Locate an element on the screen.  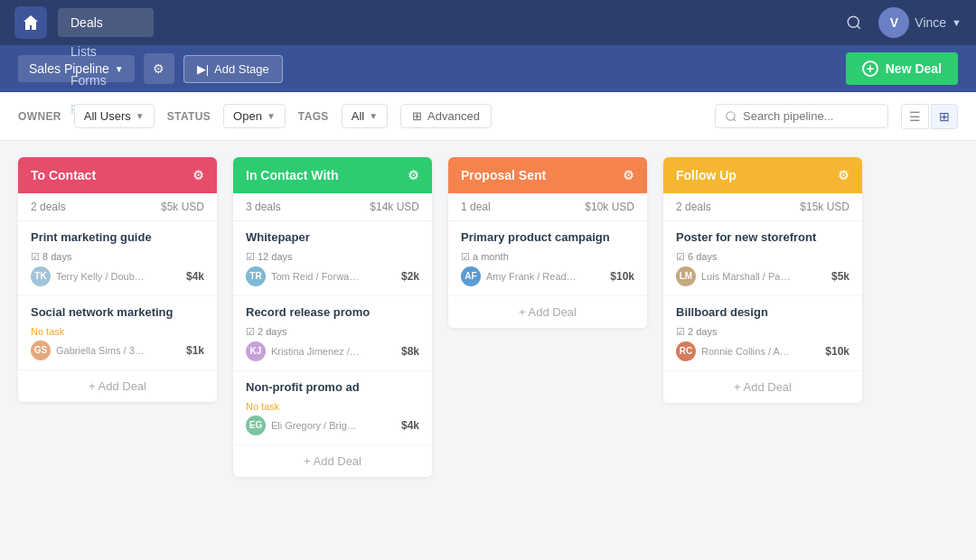
deal-meta-row: ☑ 12 days is located at coordinates (333, 257).